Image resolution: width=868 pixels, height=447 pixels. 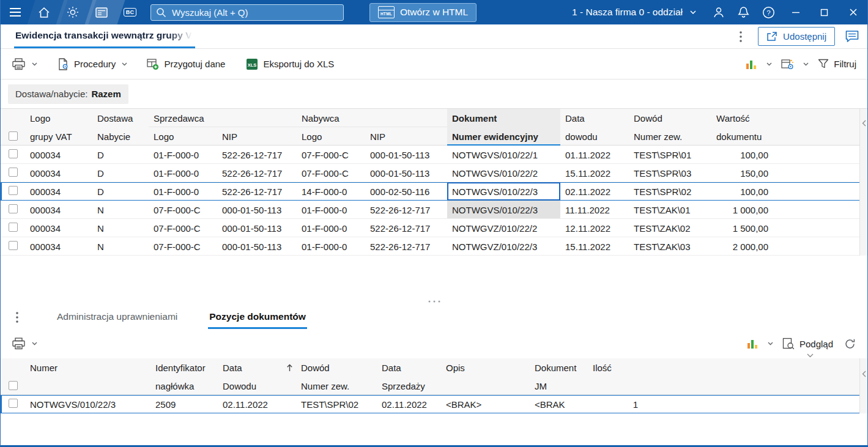 I want to click on col-dokument-numer-ewidencyjny: DokumentNumer ewidencyjny, so click(x=504, y=127).